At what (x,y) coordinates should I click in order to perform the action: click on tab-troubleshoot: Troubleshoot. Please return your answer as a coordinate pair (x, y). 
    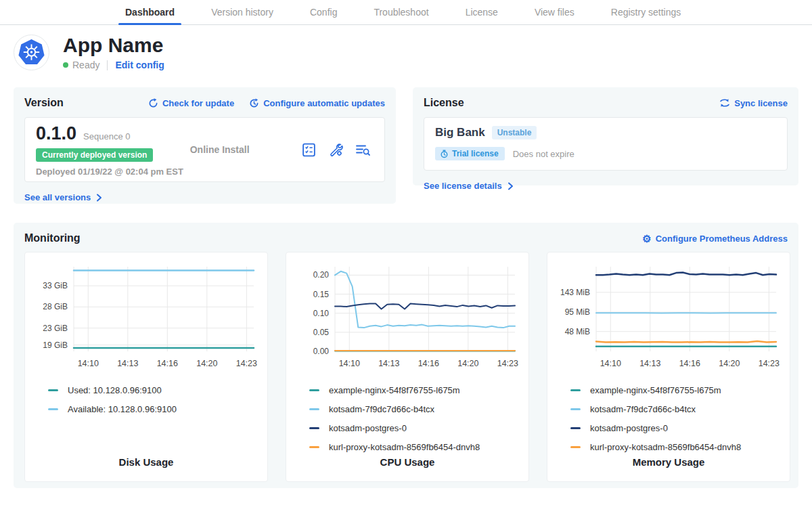
    Looking at the image, I should click on (401, 12).